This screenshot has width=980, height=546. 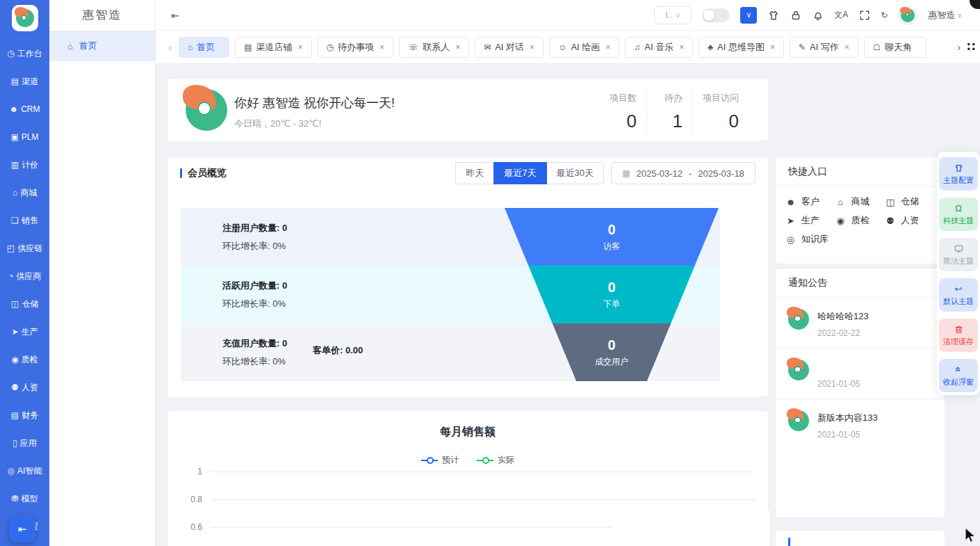 What do you see at coordinates (810, 220) in the screenshot?
I see `quick-entry-item: ➤ 生产` at bounding box center [810, 220].